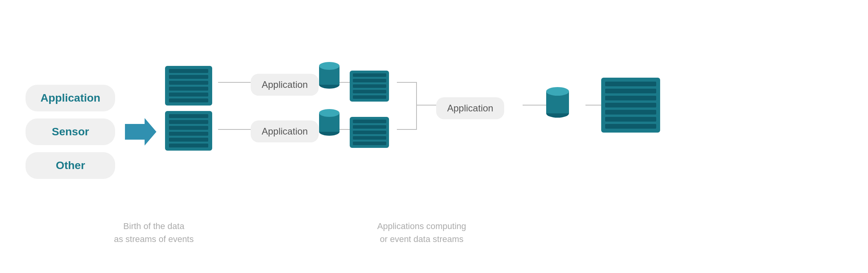  Describe the element at coordinates (329, 122) in the screenshot. I see `db-bottom` at that location.